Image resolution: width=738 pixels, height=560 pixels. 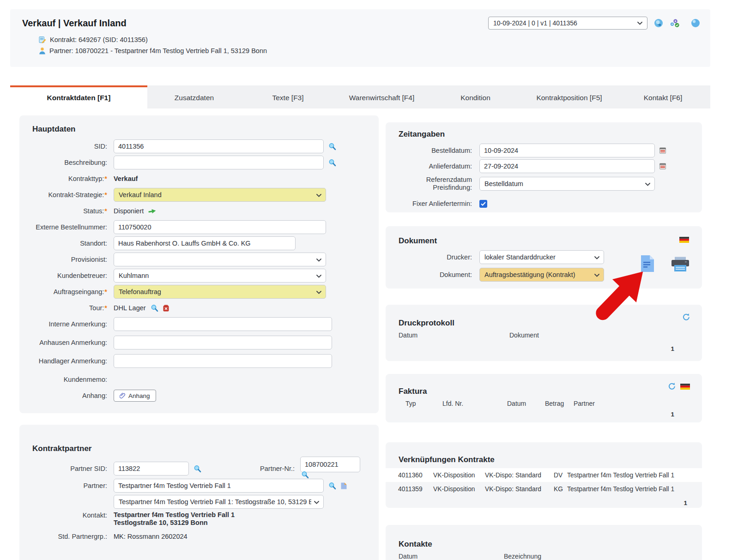 I want to click on tab-kondition: Kondition, so click(x=476, y=97).